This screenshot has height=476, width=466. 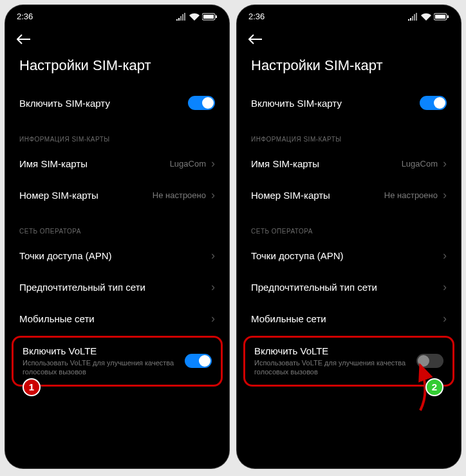 What do you see at coordinates (349, 362) in the screenshot?
I see `highlight-volte-2: Включить VoLTE Использовать VoLTE для ул…` at bounding box center [349, 362].